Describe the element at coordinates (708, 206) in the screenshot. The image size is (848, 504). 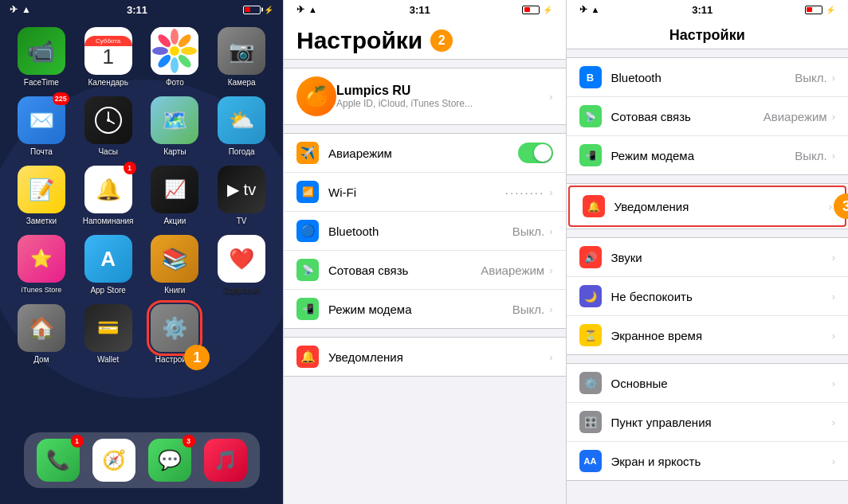
I see `s3-row-notifications: 🔔 Уведомления ›` at that location.